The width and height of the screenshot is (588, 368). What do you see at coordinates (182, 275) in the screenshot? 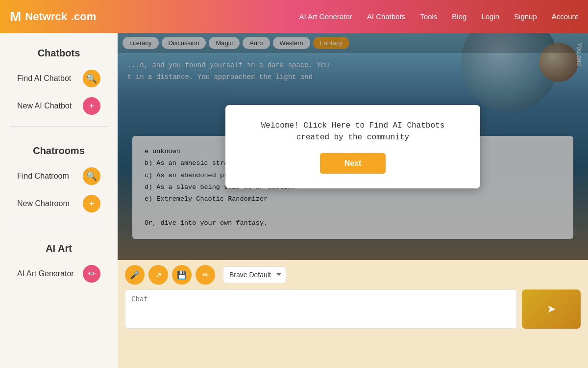
I see `save-button: 💾` at bounding box center [182, 275].